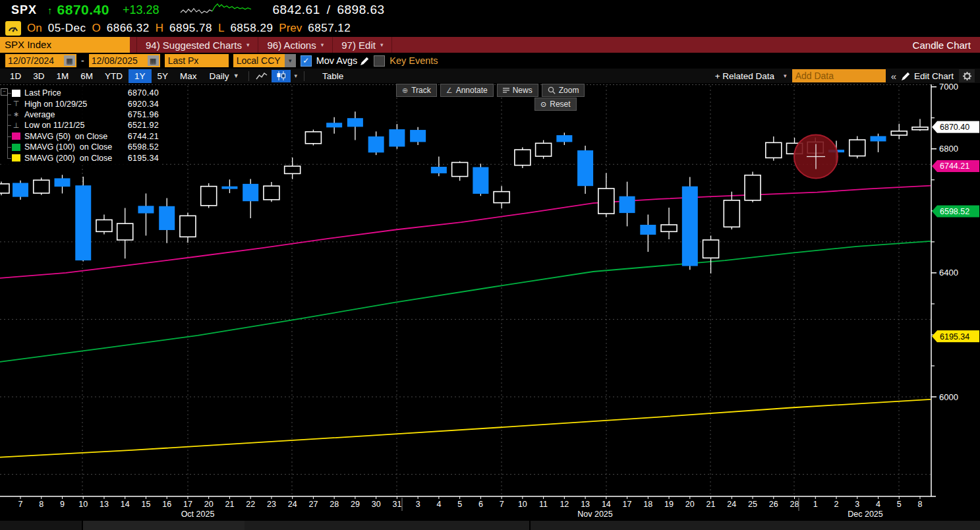 The width and height of the screenshot is (980, 530). I want to click on range-button-3d: 3D, so click(38, 76).